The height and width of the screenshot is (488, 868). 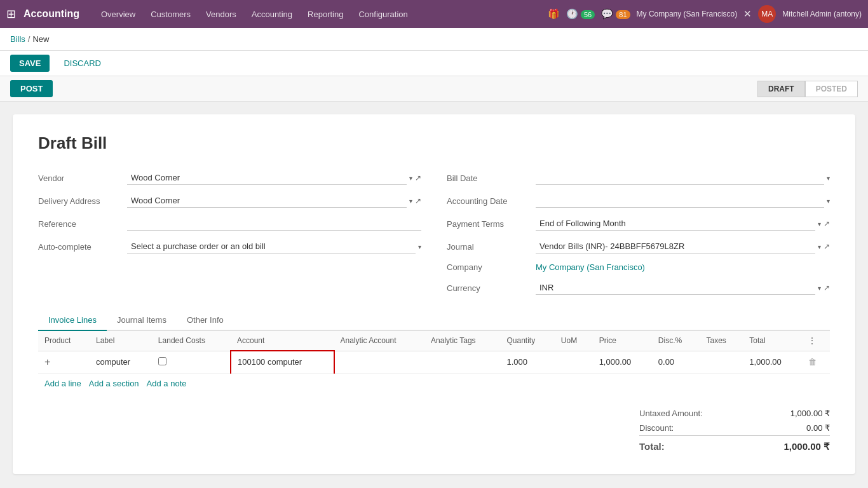 I want to click on totals-table: Untaxed Amount: 1,000.00 ₹ Discount: 0.0…, so click(x=735, y=431).